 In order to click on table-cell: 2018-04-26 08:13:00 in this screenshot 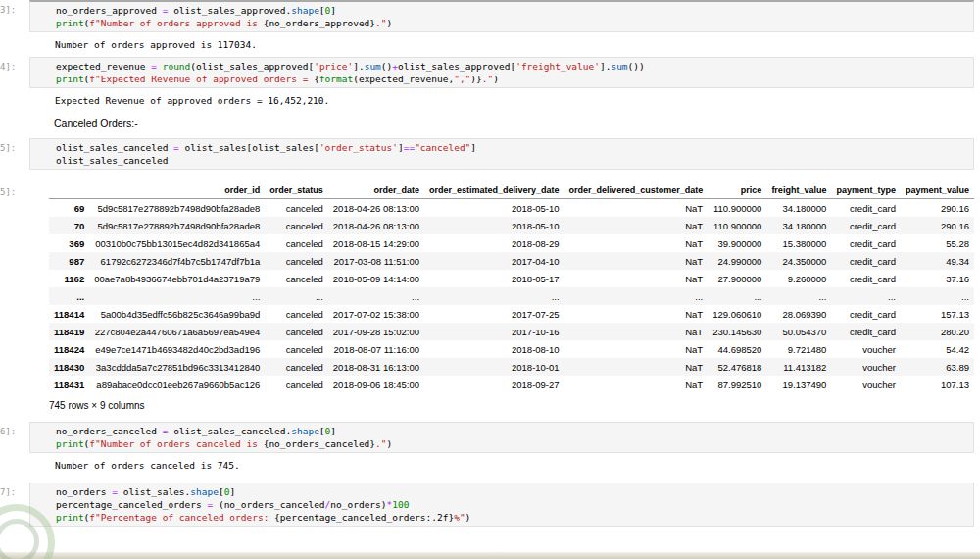, I will do `click(376, 208)`.